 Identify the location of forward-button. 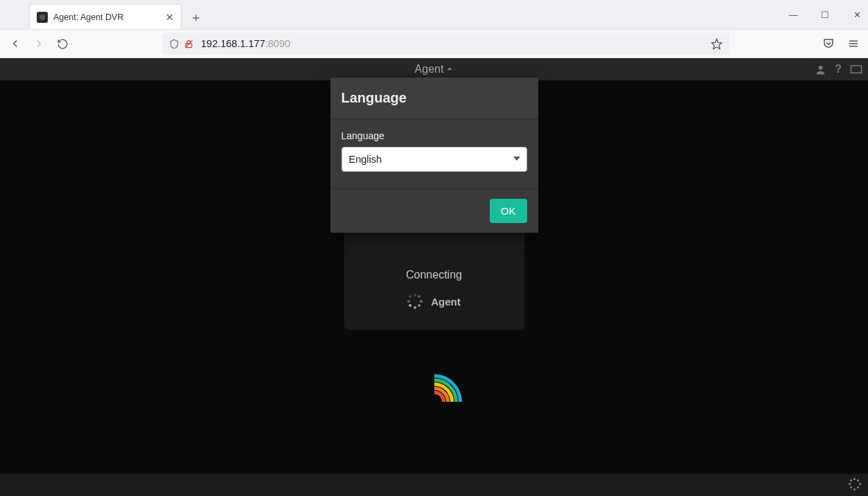
(39, 44).